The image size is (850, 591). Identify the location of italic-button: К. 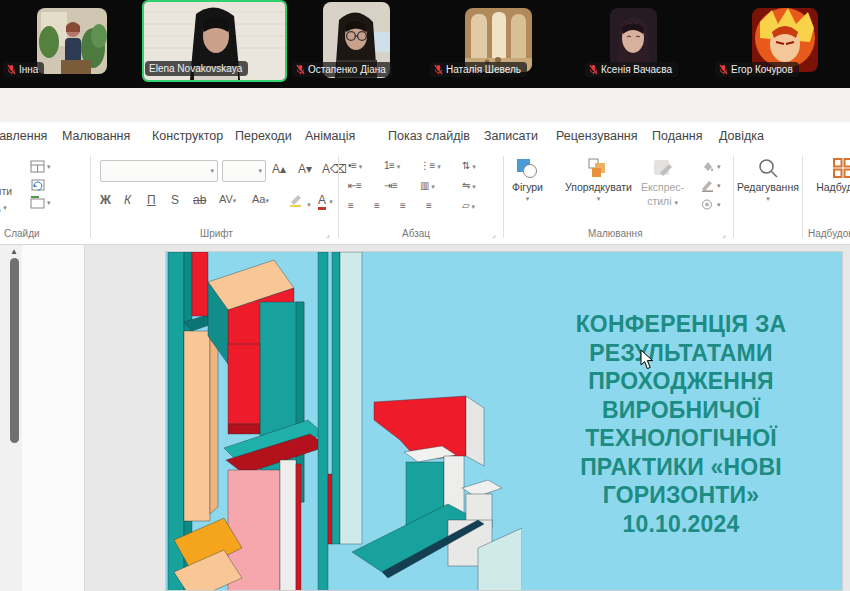
(128, 200).